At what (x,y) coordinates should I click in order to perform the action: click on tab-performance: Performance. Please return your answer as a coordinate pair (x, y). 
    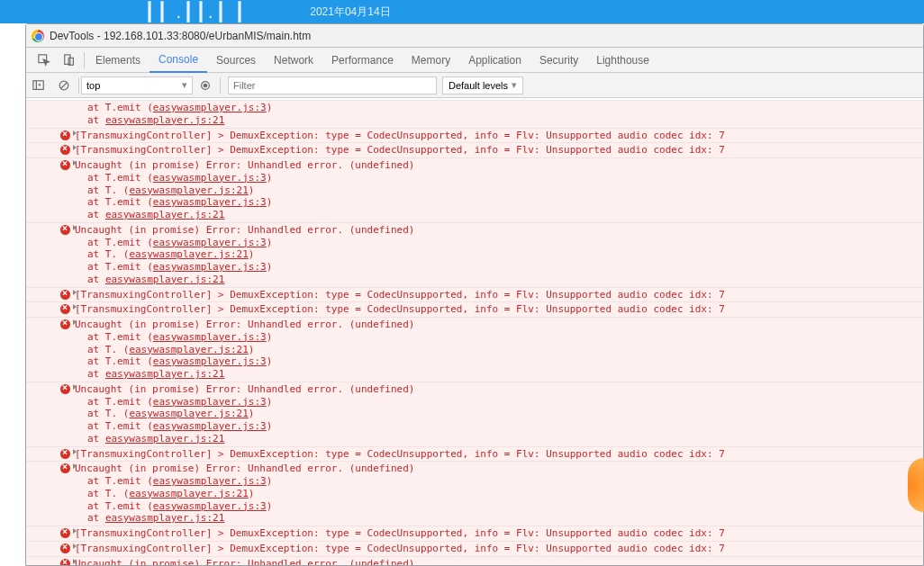
    Looking at the image, I should click on (362, 60).